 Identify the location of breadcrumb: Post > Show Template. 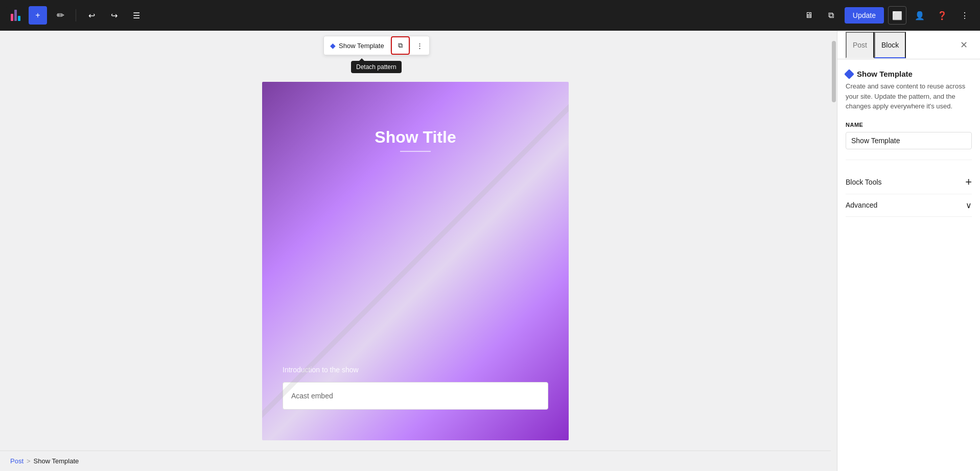
(415, 461).